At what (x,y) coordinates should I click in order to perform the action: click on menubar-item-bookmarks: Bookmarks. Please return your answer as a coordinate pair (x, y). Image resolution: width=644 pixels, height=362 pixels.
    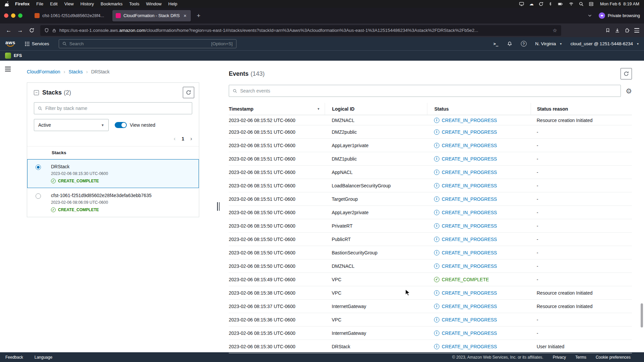
    Looking at the image, I should click on (111, 4).